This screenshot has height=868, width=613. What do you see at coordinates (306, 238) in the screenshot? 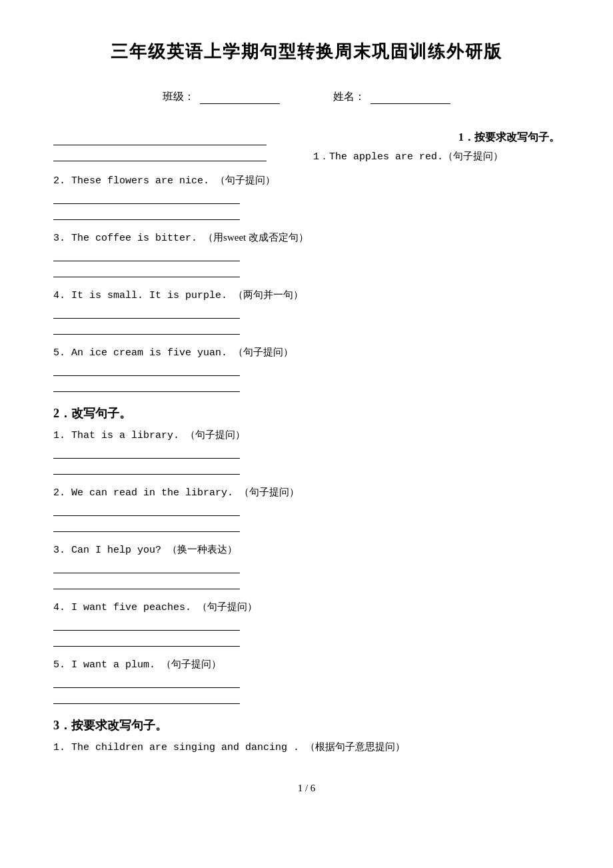
I see `q3-text: 3. The coffee is bitter. （用sweet 改成否定句）` at bounding box center [306, 238].